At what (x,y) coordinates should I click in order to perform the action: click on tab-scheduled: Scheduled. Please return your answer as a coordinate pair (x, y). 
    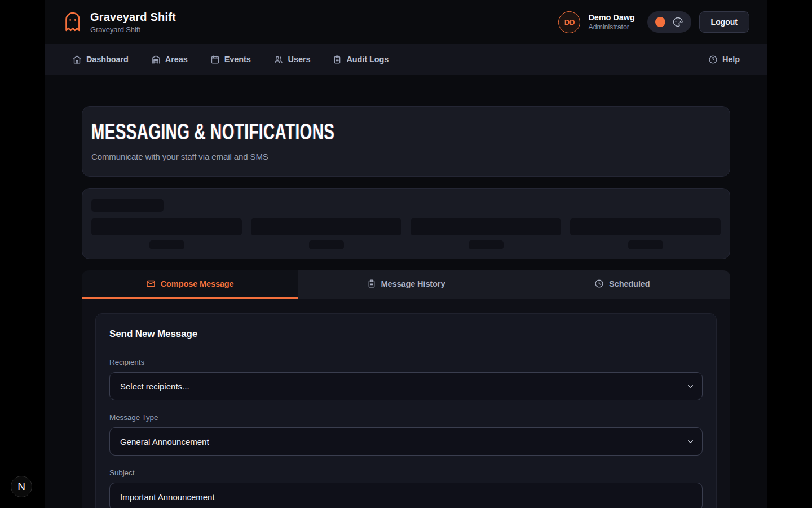
    Looking at the image, I should click on (623, 284).